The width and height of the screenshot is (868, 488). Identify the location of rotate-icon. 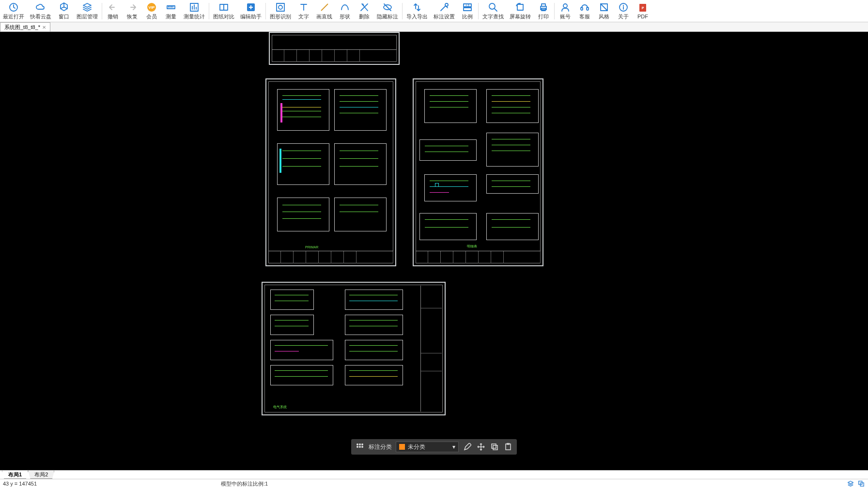
(520, 7).